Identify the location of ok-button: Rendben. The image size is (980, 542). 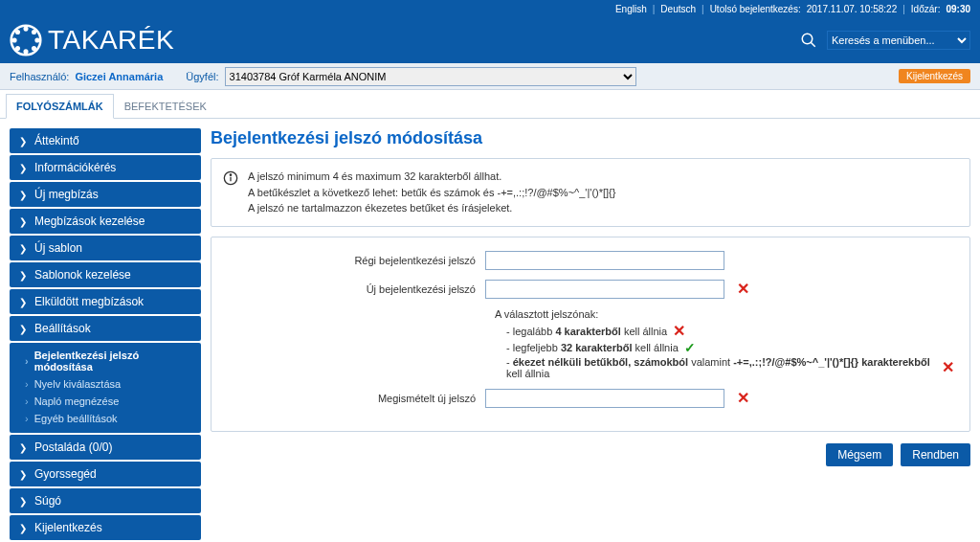
(936, 455).